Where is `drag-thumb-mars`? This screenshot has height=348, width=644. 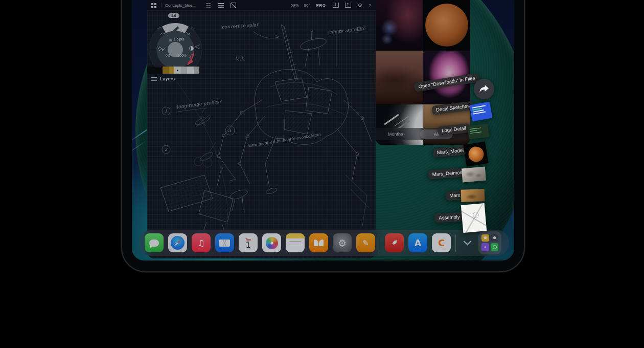 drag-thumb-mars is located at coordinates (473, 195).